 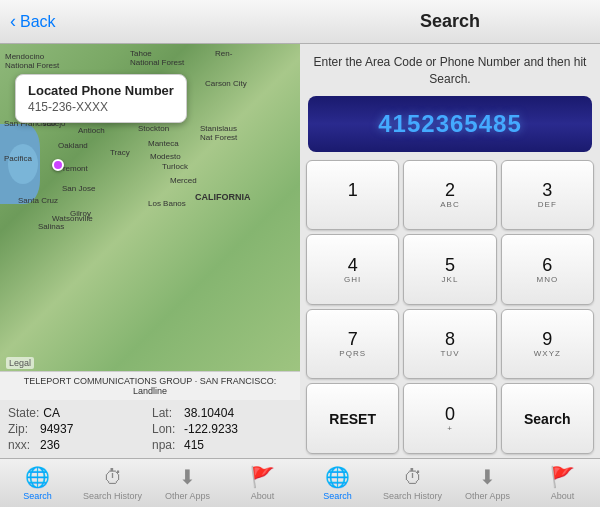 What do you see at coordinates (450, 339) in the screenshot?
I see `key-8-main: 8` at bounding box center [450, 339].